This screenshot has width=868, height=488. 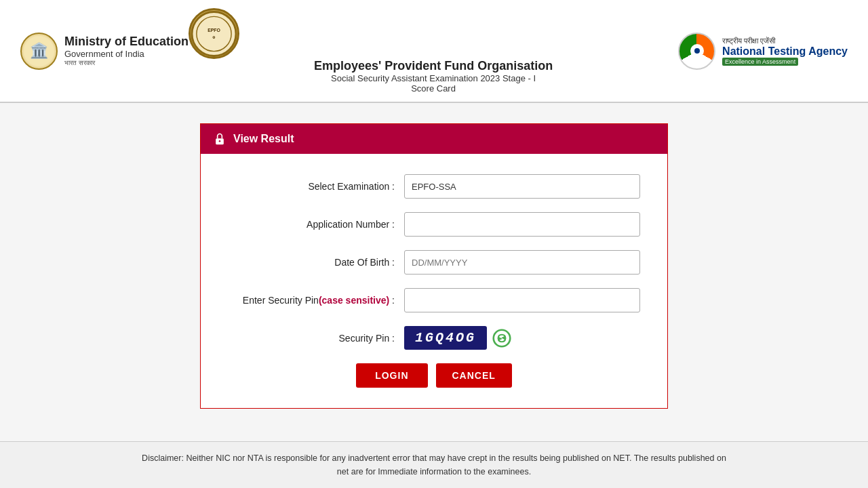 I want to click on dob-input, so click(x=522, y=262).